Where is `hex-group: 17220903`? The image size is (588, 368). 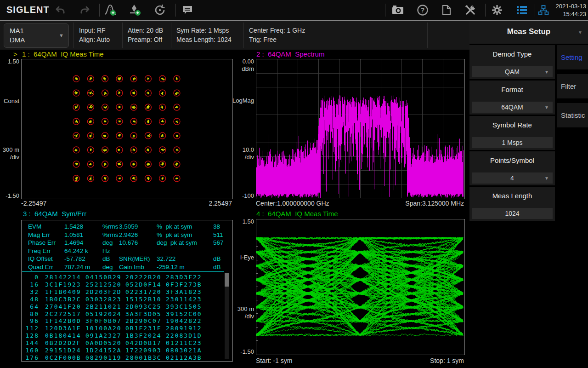
hex-group: 17220903 is located at coordinates (143, 351).